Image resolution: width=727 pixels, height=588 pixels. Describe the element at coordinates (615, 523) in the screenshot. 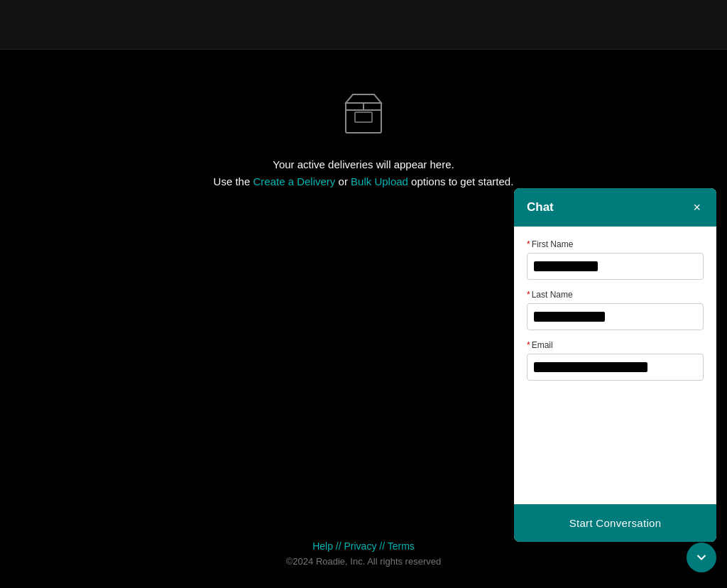

I see `start-conversation-button: Start Conversation` at that location.